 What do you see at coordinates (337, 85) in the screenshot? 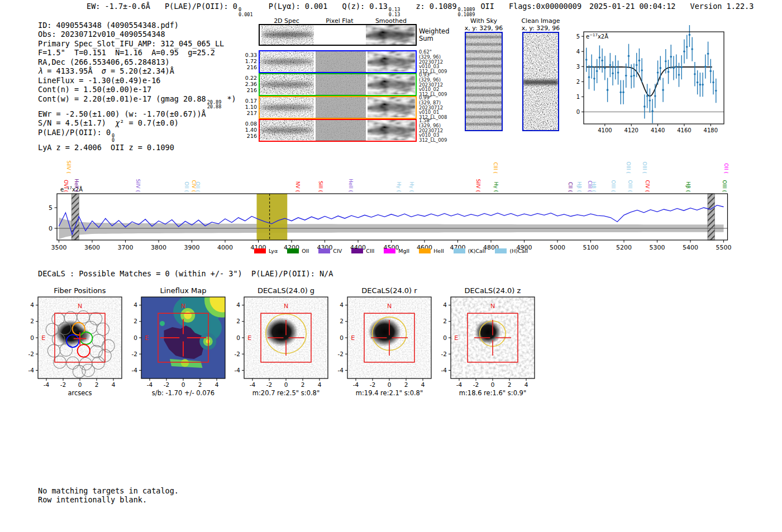
I see `spec2d-fiber-row` at bounding box center [337, 85].